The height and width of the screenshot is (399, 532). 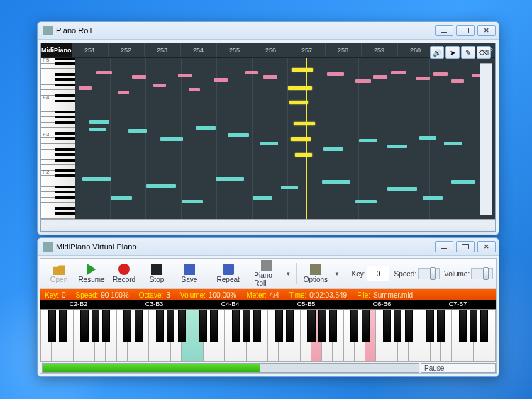 I want to click on piano-roll-button: Piano Roll, so click(x=267, y=274).